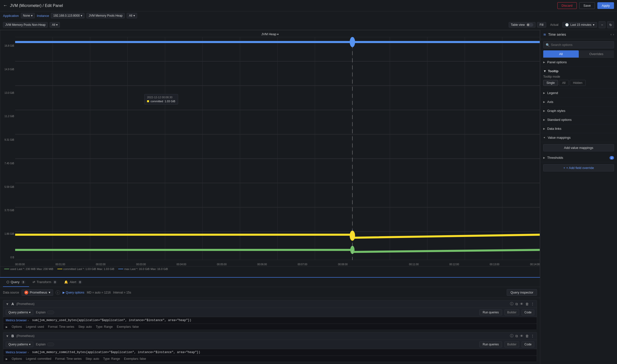  Describe the element at coordinates (5, 5) in the screenshot. I see `back-button: ←` at that location.